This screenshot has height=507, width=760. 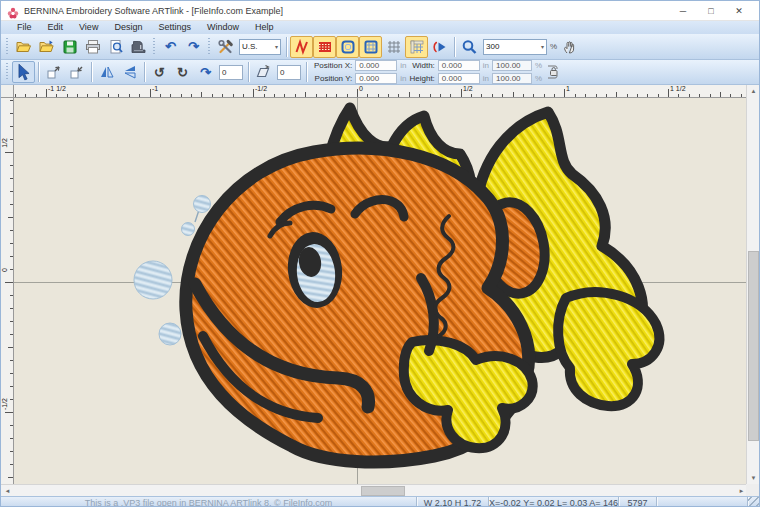 What do you see at coordinates (376, 78) in the screenshot?
I see `position-y-input: 0.000` at bounding box center [376, 78].